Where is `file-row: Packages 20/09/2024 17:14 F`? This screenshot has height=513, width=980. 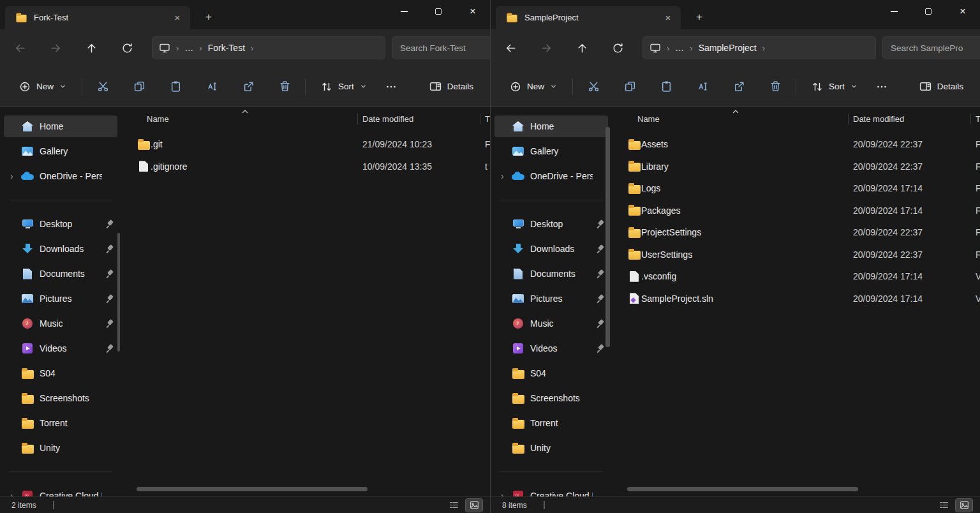 file-row: Packages 20/09/2024 17:14 F is located at coordinates (796, 211).